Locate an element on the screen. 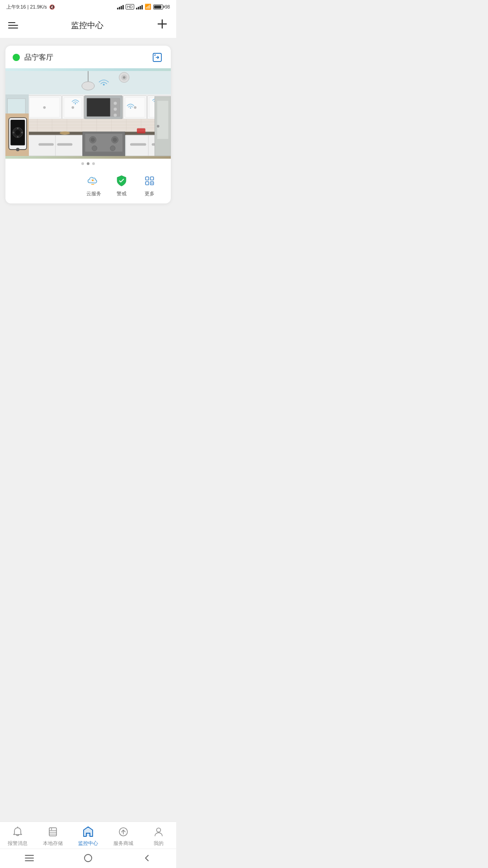 The image size is (488, 868). carousel-dots is located at coordinates (88, 164).